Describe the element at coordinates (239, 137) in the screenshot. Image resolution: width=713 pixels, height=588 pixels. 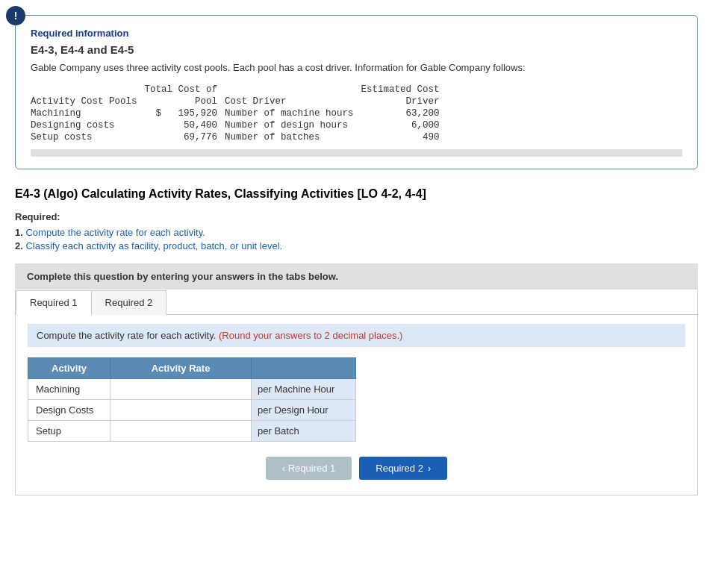
I see `table-row: Setup costs 69,776 Number of batches 490` at that location.